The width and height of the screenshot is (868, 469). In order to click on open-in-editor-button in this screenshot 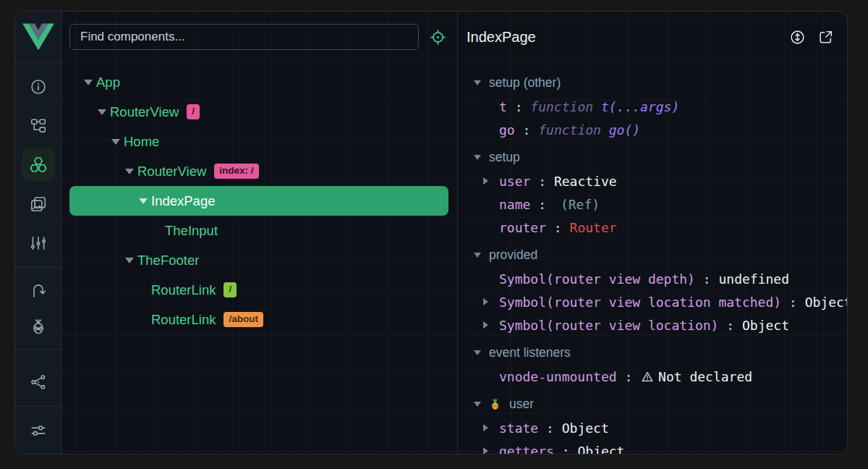, I will do `click(826, 38)`.